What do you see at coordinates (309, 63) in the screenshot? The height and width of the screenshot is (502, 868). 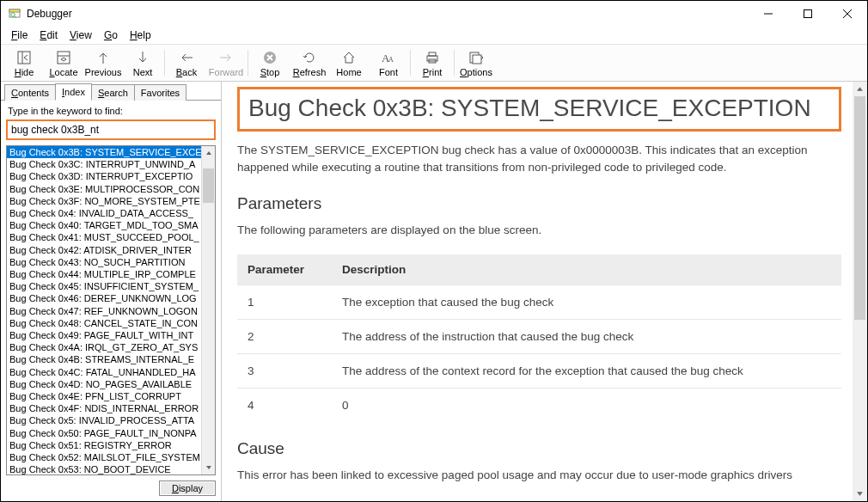 I see `refresh-button: Refresh` at bounding box center [309, 63].